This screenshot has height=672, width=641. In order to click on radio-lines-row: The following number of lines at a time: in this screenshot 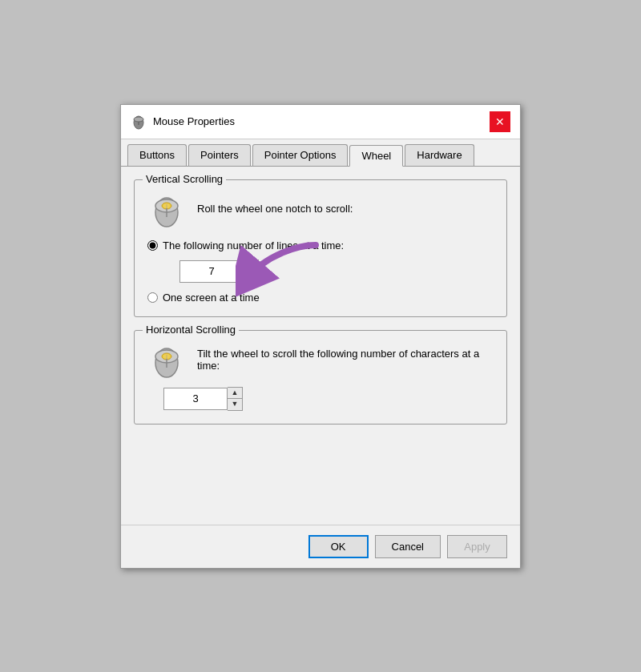, I will do `click(320, 245)`.